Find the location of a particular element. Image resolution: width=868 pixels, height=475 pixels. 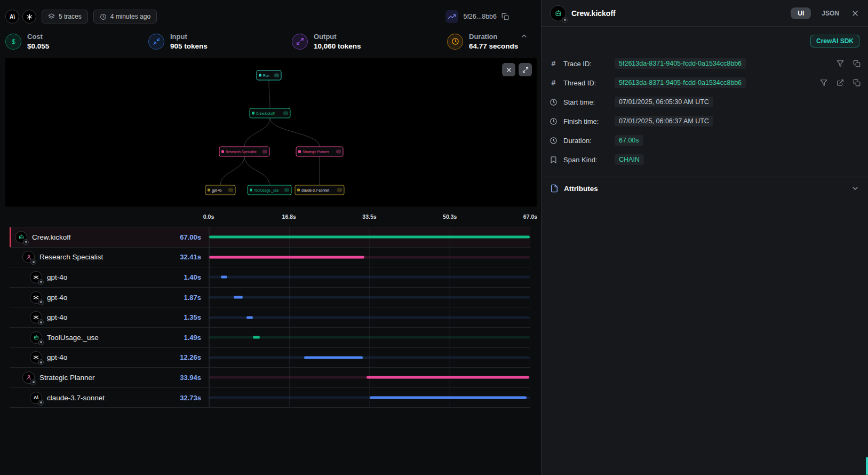

file-icon is located at coordinates (554, 188).